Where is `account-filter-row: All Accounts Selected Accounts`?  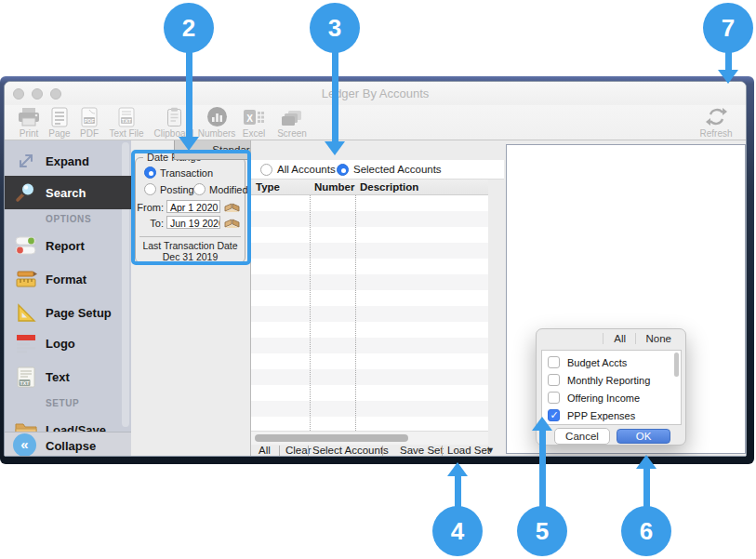
account-filter-row: All Accounts Selected Accounts is located at coordinates (378, 169).